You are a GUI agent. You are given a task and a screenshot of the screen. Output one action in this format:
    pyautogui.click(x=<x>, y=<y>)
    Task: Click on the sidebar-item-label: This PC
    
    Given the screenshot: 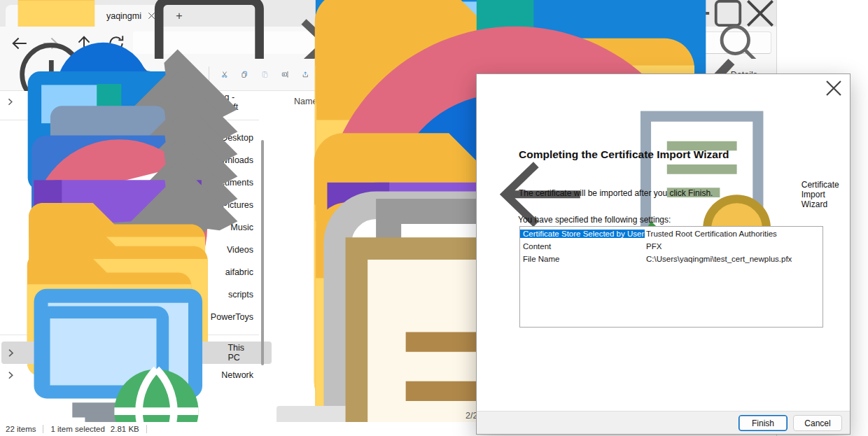 What is the action you would take?
    pyautogui.click(x=241, y=353)
    